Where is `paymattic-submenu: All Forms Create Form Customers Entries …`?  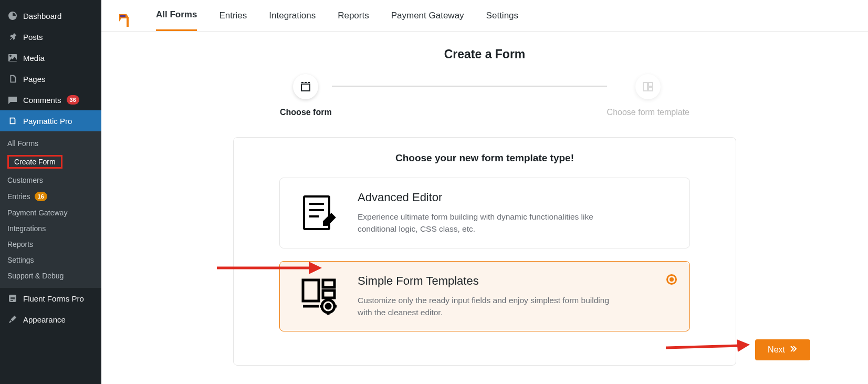 paymattic-submenu: All Forms Create Form Customers Entries … is located at coordinates (50, 210).